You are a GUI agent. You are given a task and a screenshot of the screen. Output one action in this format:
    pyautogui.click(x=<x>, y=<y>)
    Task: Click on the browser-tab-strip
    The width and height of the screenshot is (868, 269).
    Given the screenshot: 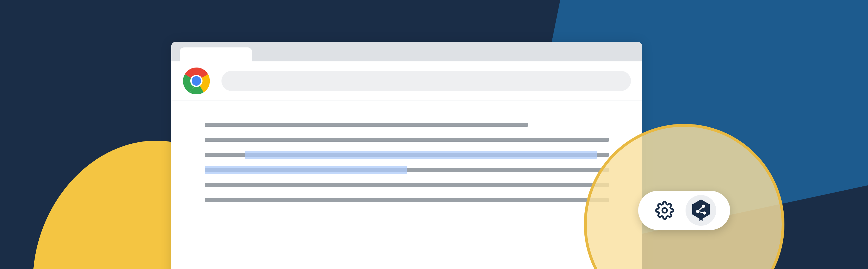 What is the action you would take?
    pyautogui.click(x=407, y=52)
    